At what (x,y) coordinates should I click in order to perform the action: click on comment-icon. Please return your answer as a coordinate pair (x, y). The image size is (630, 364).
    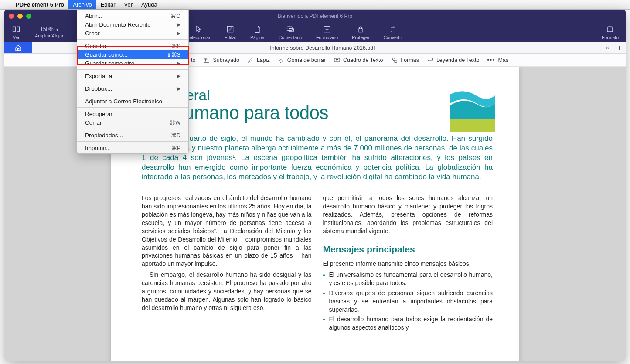
    Looking at the image, I should click on (290, 29).